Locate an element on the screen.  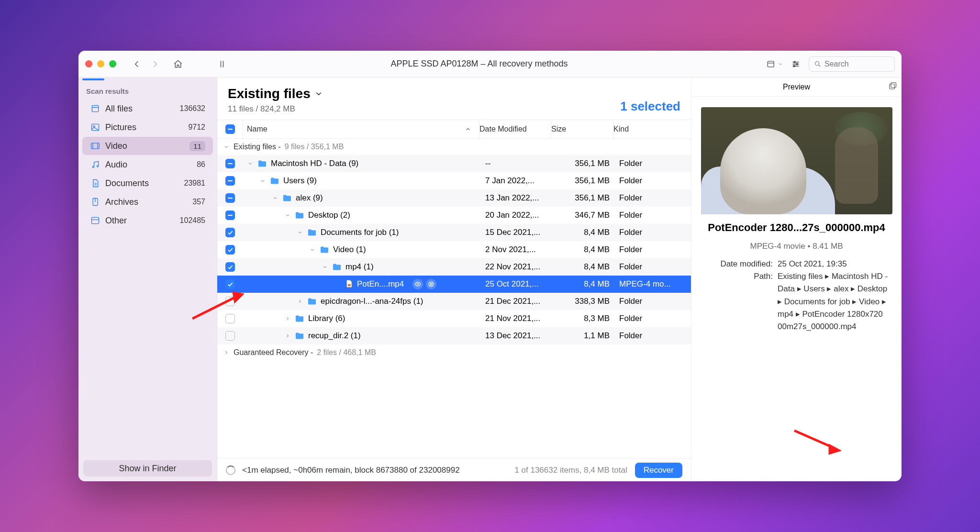
forward-button is located at coordinates (155, 64).